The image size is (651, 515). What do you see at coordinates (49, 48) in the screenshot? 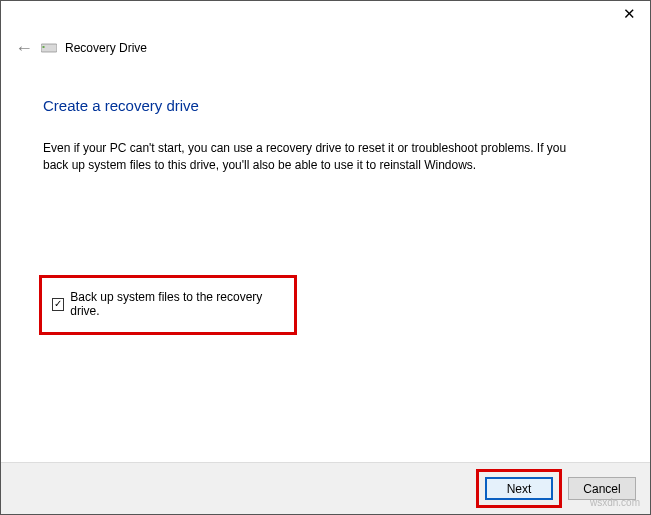
I see `drive-icon` at bounding box center [49, 48].